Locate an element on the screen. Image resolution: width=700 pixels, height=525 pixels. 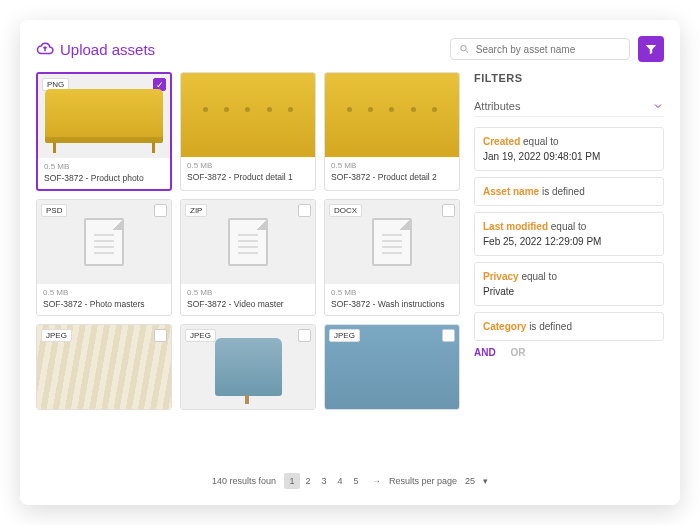
filter-rule: Created equal toJan 19, 2022 09:48:01 PM is located at coordinates (569, 149).